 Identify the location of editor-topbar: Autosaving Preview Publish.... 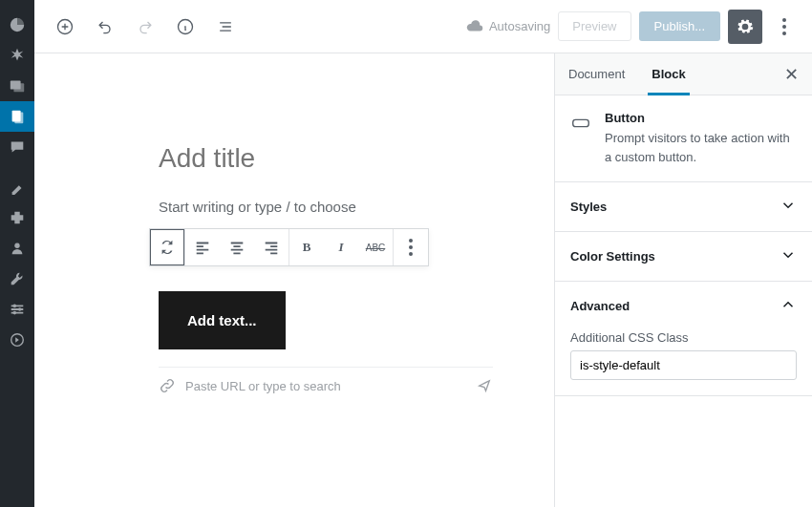
(423, 27).